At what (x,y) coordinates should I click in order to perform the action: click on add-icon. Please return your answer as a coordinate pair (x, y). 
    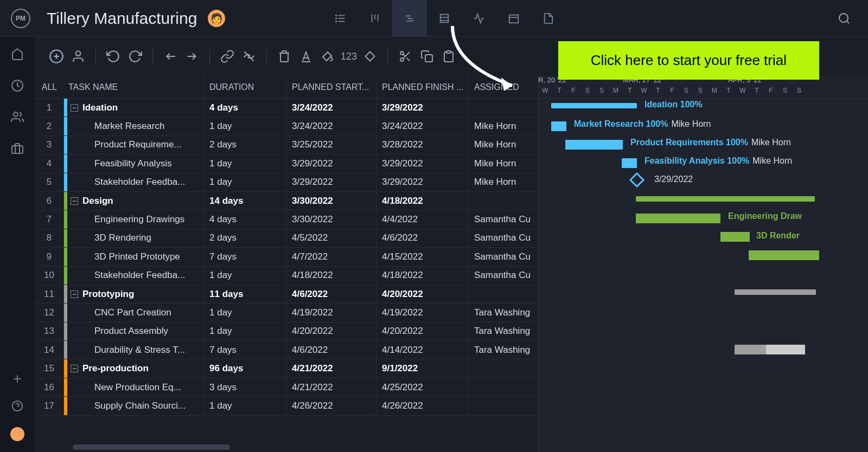
    Looking at the image, I should click on (56, 56).